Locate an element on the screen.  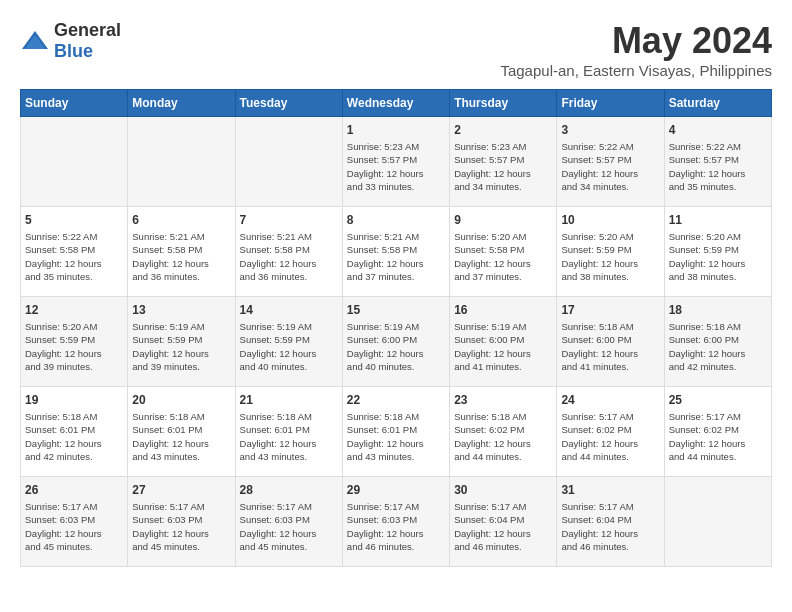
logo-icon is located at coordinates (35, 41).